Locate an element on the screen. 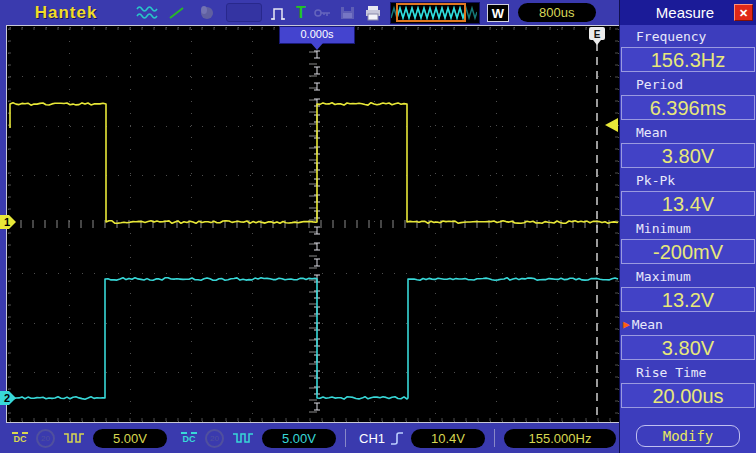 This screenshot has width=756, height=453. measure-panel-header: Measure ✕ is located at coordinates (688, 12).